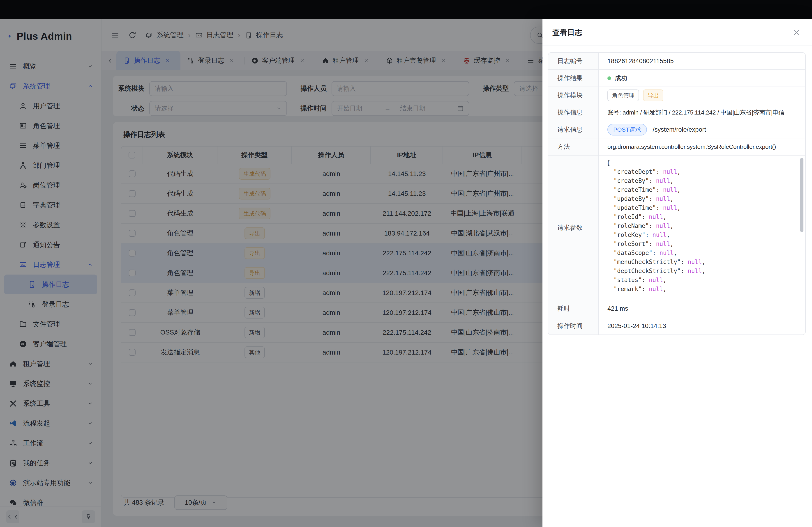 The image size is (812, 527). I want to click on detail-label: 方法, so click(574, 147).